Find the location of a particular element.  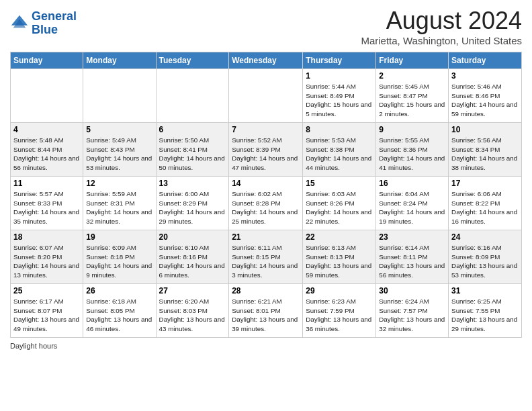

day-info: Sunrise: 5:52 AM Sunset: 8:39 PM Dayligh… is located at coordinates (266, 154).